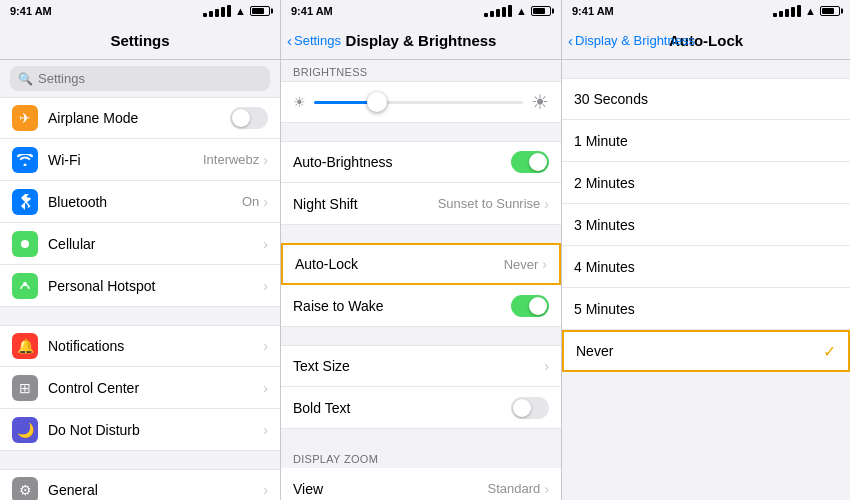 This screenshot has width=850, height=500. I want to click on list-item-airplane: ✈ Airplane Mode, so click(140, 118).